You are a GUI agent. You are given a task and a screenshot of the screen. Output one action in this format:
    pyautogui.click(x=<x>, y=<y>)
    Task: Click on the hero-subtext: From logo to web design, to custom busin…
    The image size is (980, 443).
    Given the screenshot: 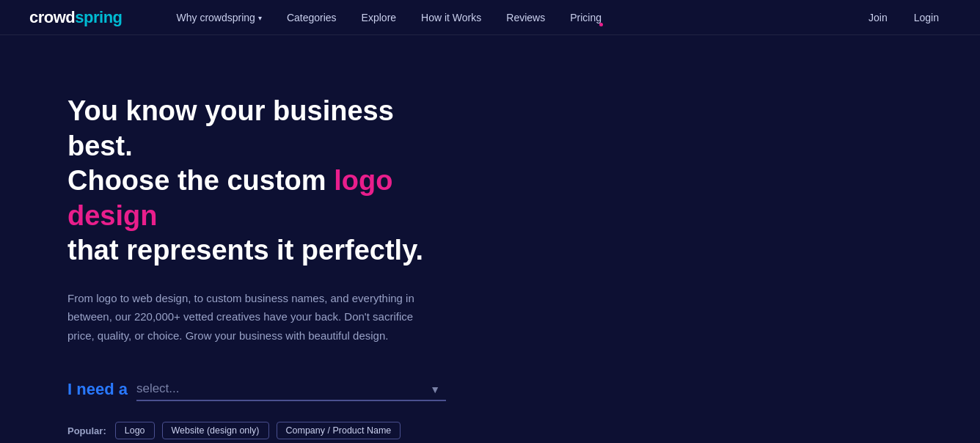 What is the action you would take?
    pyautogui.click(x=244, y=317)
    